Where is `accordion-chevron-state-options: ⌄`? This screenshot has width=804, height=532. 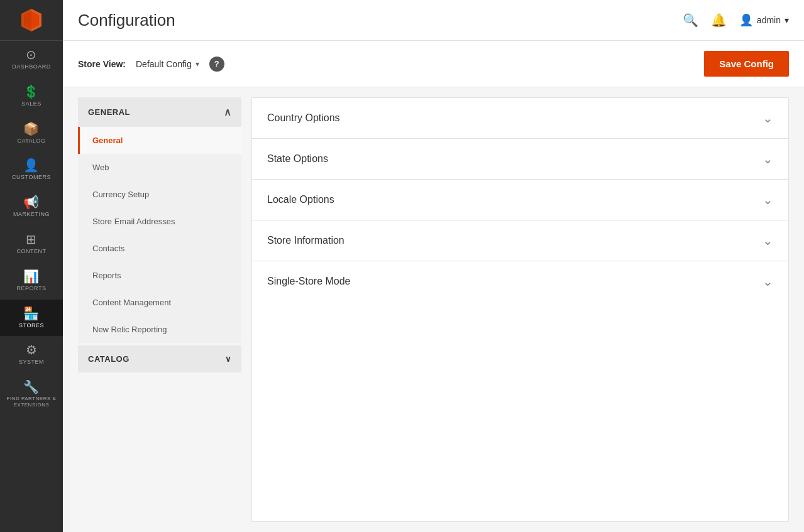
accordion-chevron-state-options: ⌄ is located at coordinates (768, 159).